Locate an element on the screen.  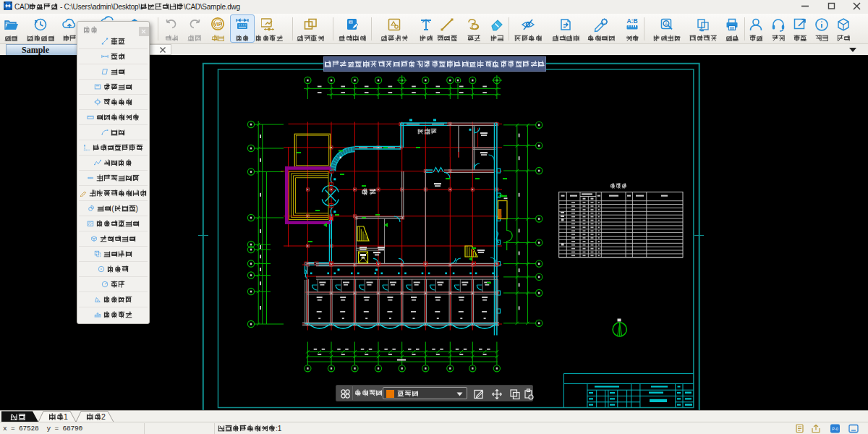
svg-text: VIP is located at coordinates (218, 25).